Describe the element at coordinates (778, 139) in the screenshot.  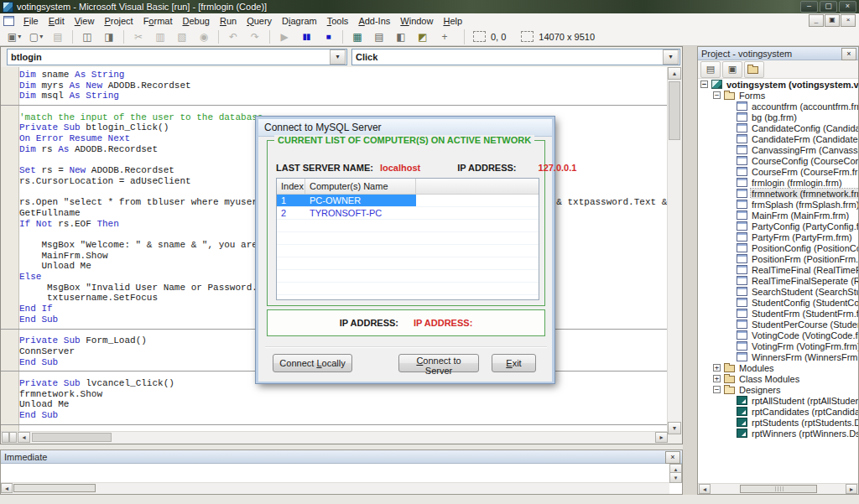
I see `tree-item: CandidateFrm (CandidateFrm.frm)` at that location.